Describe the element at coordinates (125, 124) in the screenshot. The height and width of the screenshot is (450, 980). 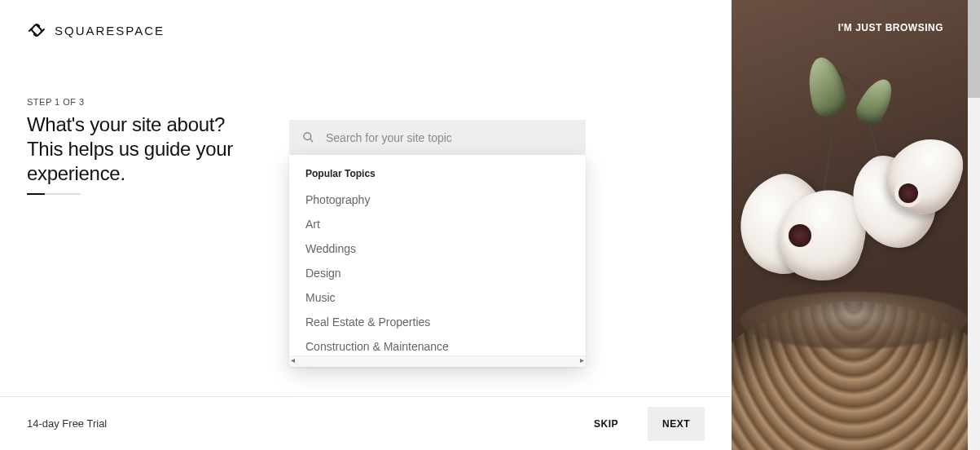
I see `headline-line1: What's your site about?` at that location.